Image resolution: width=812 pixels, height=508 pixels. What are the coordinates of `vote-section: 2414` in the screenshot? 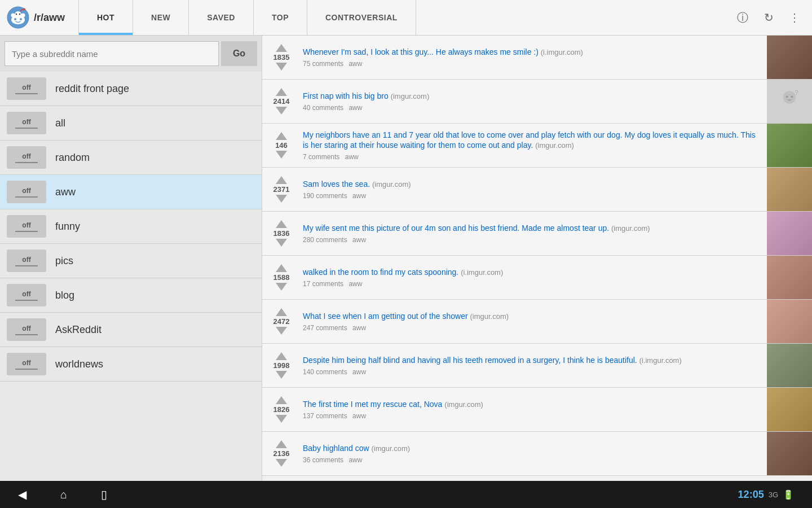 It's located at (281, 102).